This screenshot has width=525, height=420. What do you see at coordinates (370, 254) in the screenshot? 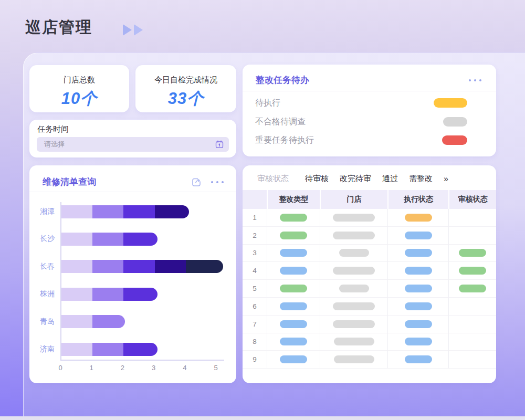
I see `table-row: 3` at bounding box center [370, 254].